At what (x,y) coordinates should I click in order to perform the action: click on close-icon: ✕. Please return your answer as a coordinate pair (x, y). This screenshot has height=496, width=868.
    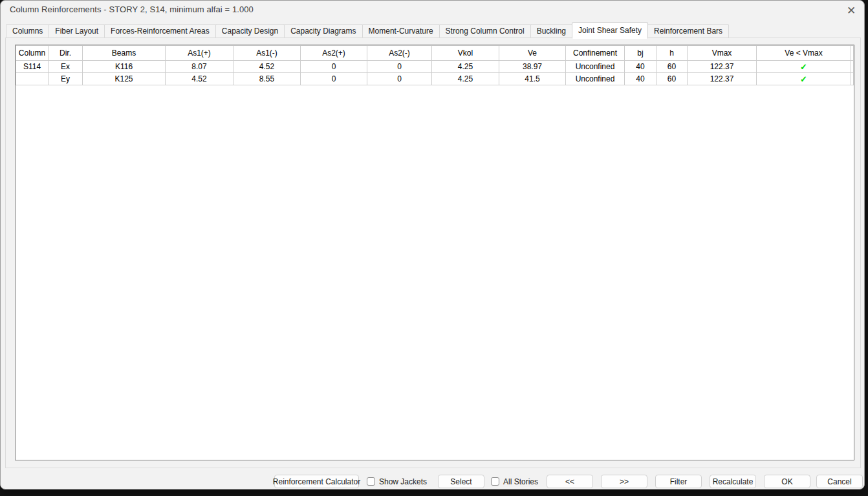
    Looking at the image, I should click on (851, 10).